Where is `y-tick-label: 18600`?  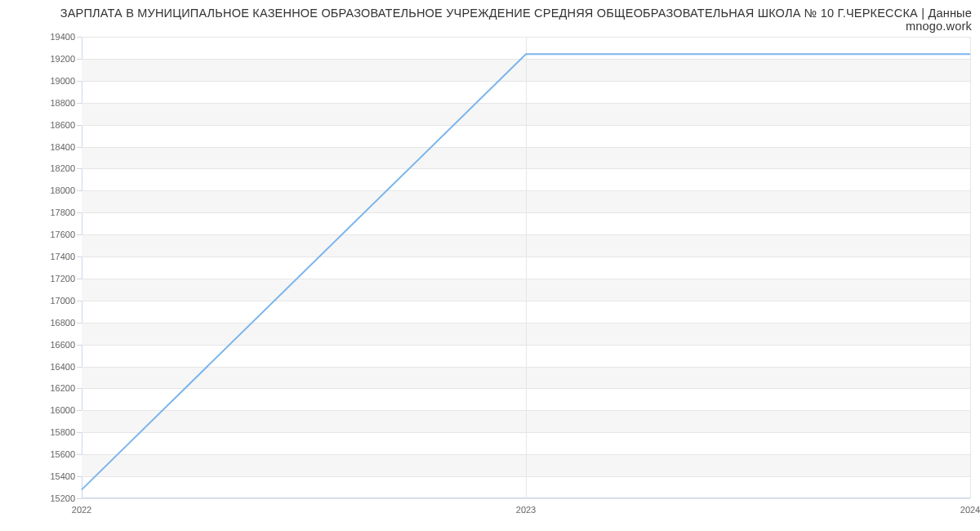
y-tick-label: 18600 is located at coordinates (65, 125).